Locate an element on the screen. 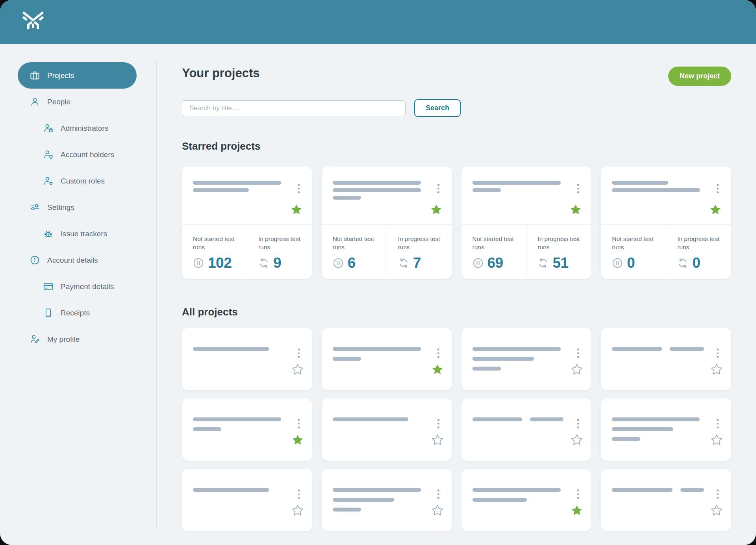 This screenshot has height=545, width=756. sidebar-content-divider is located at coordinates (157, 295).